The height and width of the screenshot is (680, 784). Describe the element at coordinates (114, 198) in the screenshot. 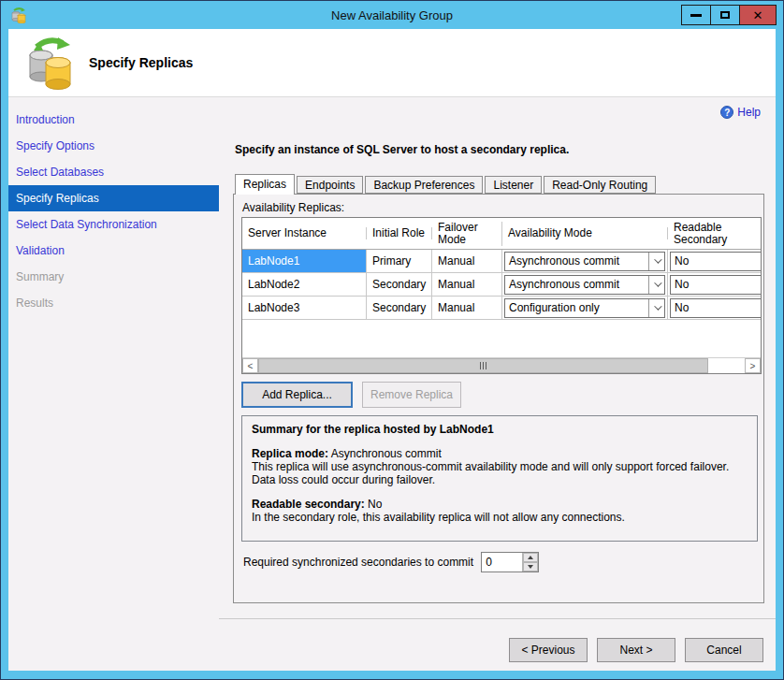

I see `sidebar-item-specify-replicas: Specify Replicas` at that location.